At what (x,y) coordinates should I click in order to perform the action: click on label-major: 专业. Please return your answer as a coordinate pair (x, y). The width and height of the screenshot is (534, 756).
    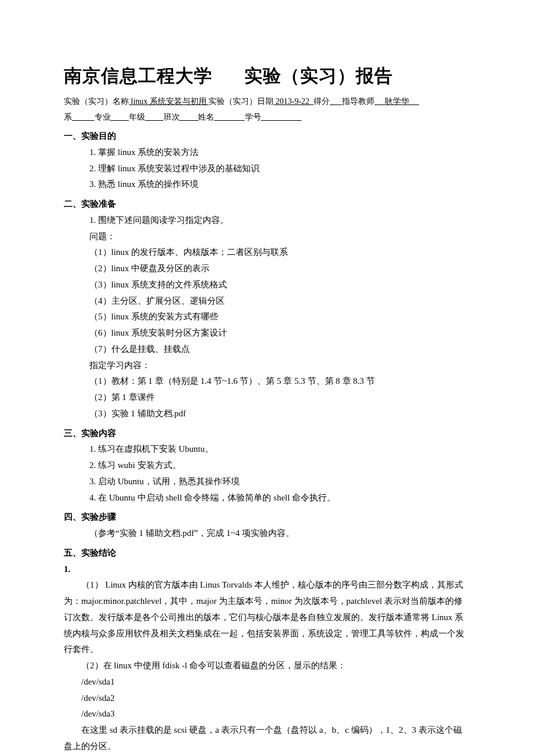
    Looking at the image, I should click on (103, 117).